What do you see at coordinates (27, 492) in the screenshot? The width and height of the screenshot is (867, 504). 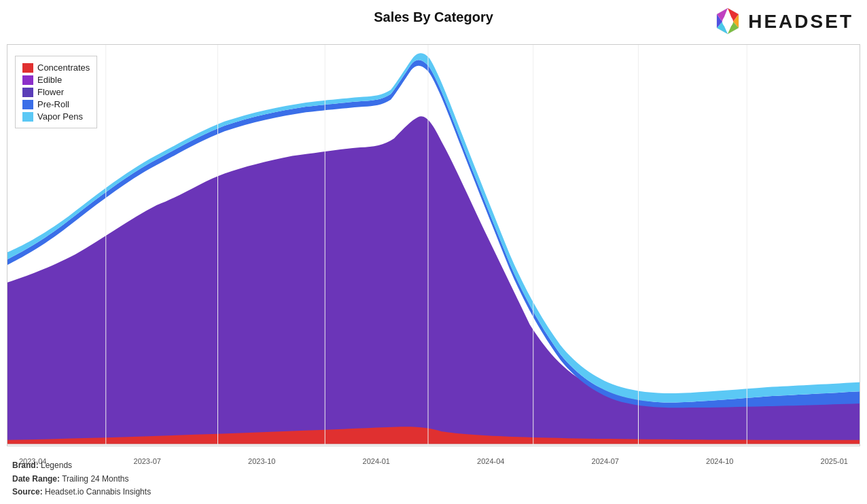 I see `footer-source-label: Source:` at bounding box center [27, 492].